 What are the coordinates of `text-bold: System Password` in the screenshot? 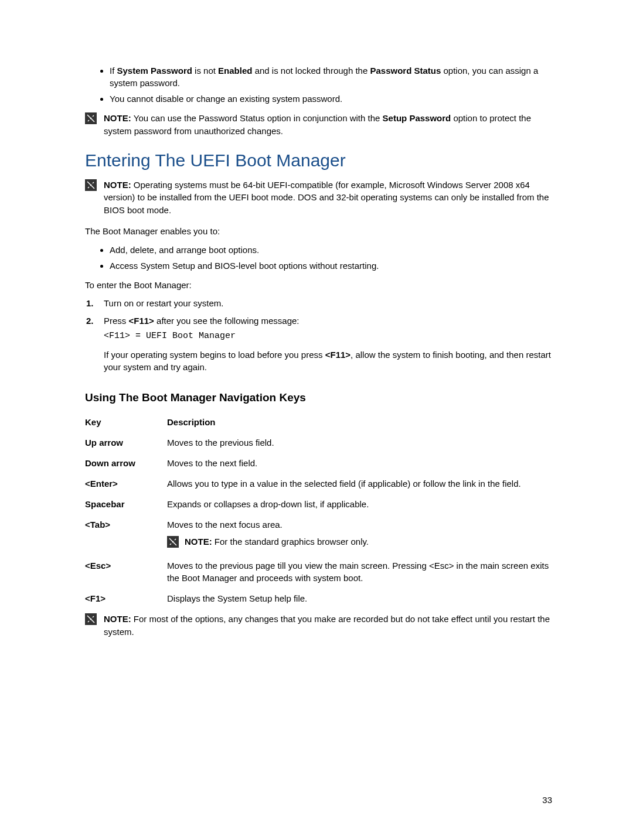 It's located at (155, 70).